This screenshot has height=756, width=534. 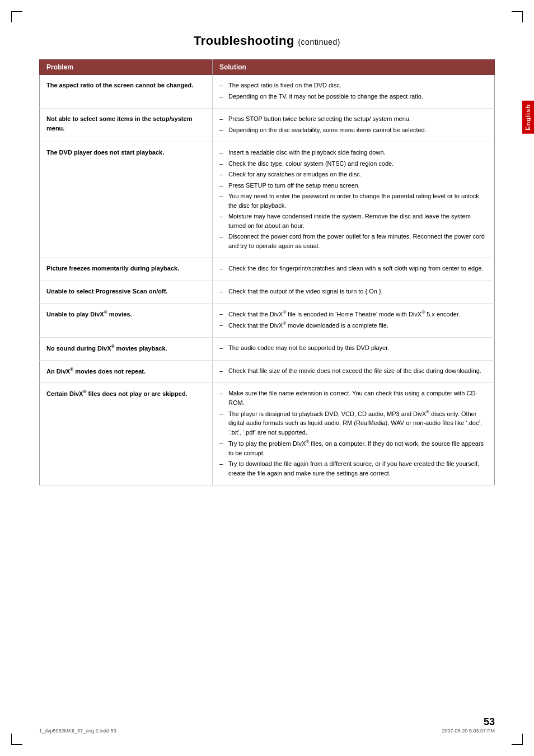 I want to click on problem-cell: Picture freezes momentarily during playb…, so click(x=127, y=270).